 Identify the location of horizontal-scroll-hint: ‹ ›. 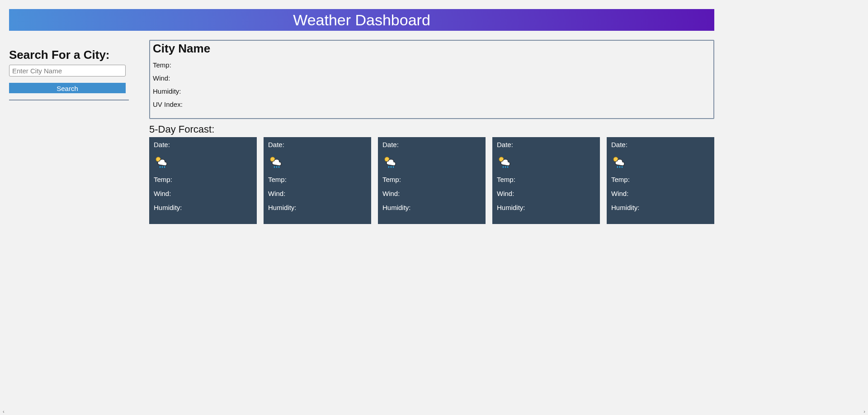
(362, 411).